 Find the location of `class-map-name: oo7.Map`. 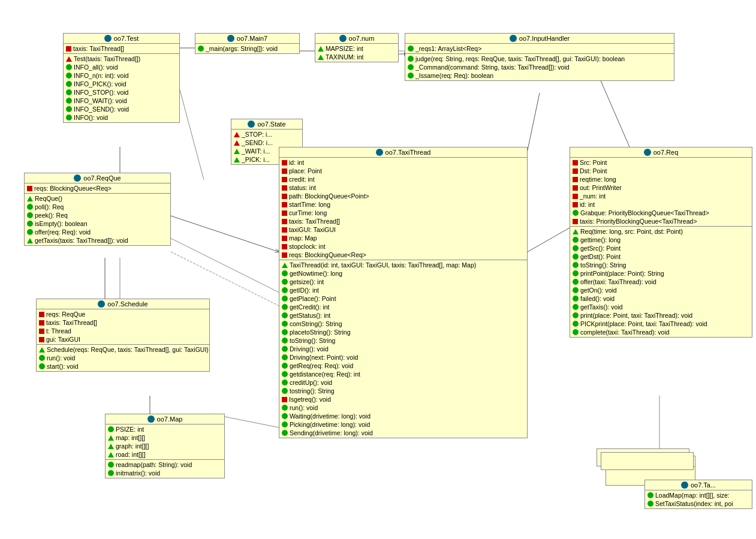

class-map-name: oo7.Map is located at coordinates (170, 419).